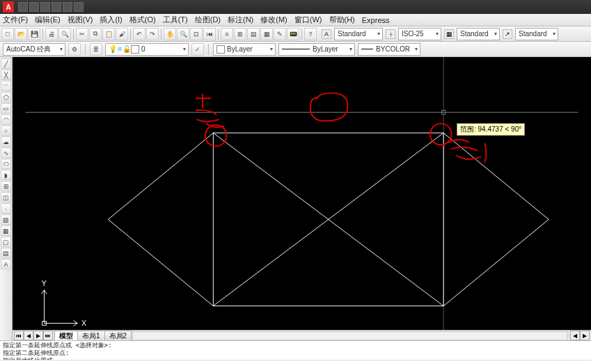  What do you see at coordinates (6, 209) in the screenshot?
I see `point-tool: ·` at bounding box center [6, 209].